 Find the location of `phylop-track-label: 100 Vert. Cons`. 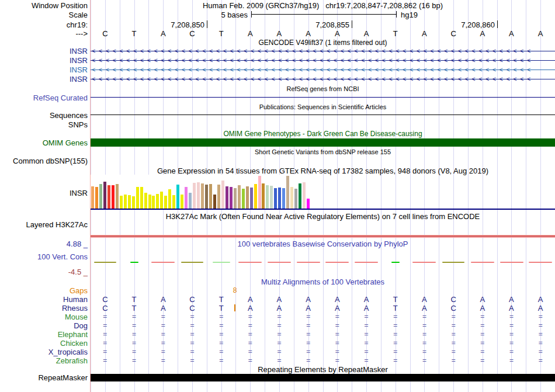

phylop-track-label: 100 Vert. Cons is located at coordinates (63, 257).